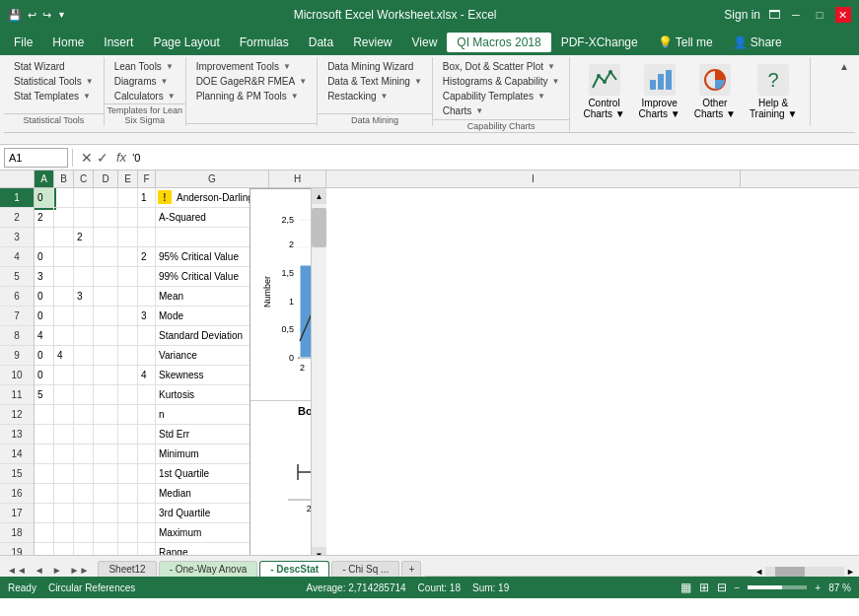 This screenshot has width=859, height=616. I want to click on cell-c7, so click(84, 316).